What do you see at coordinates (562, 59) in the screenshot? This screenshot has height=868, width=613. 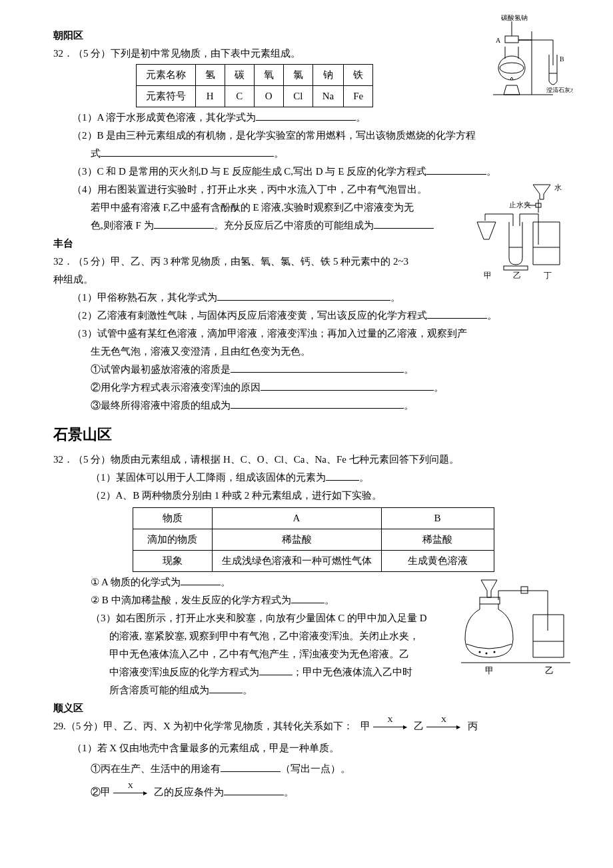 I see `fig1-label-b: B` at bounding box center [562, 59].